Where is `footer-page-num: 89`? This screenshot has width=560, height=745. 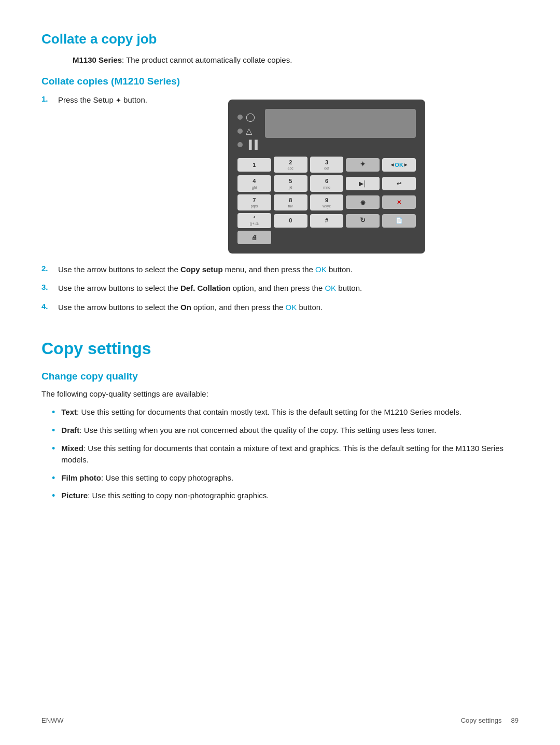
footer-page-num: 89 is located at coordinates (515, 721).